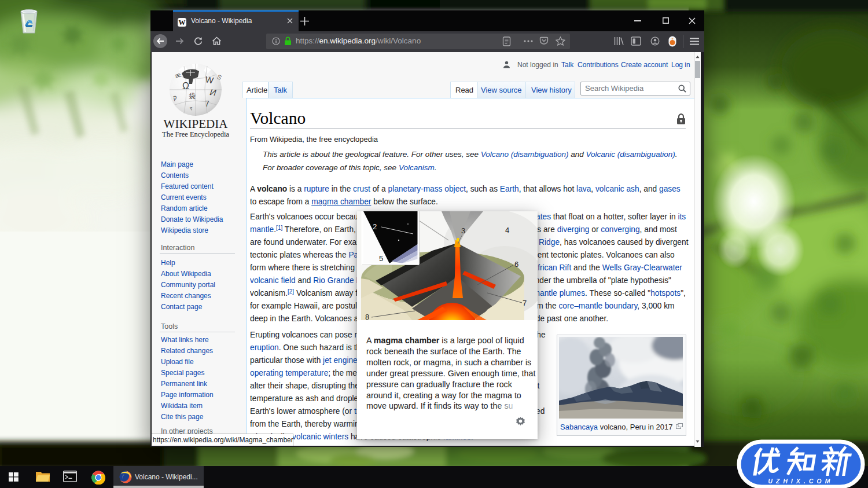 The height and width of the screenshot is (488, 868). Describe the element at coordinates (801, 481) in the screenshot. I see `svg-text: UZHIX.COM` at that location.